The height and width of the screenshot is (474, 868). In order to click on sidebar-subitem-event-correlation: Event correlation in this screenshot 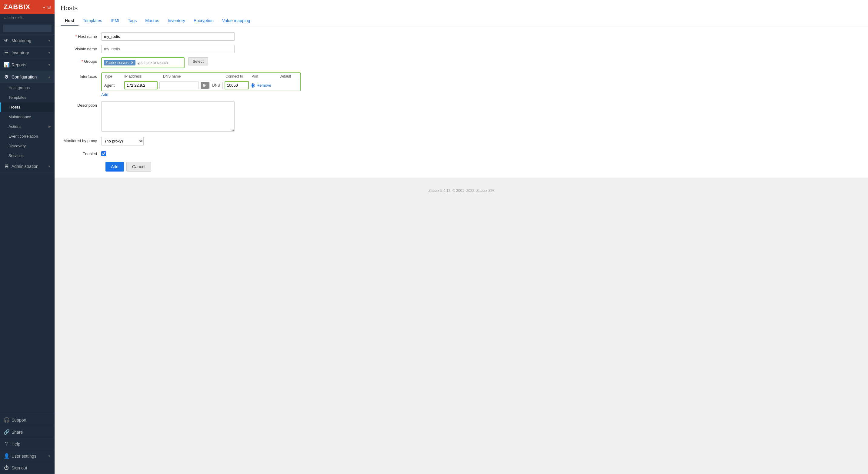, I will do `click(27, 136)`.